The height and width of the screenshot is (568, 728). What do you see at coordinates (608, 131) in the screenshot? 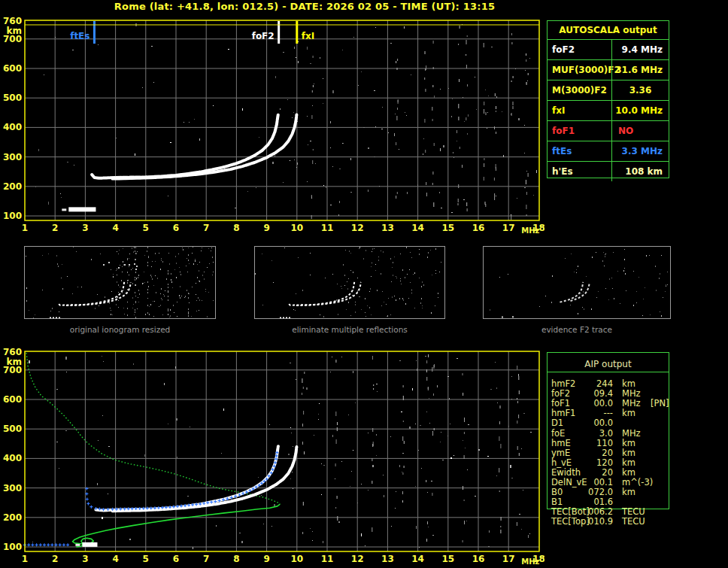
I see `autoscala-row-foF1: foF1NO` at bounding box center [608, 131].